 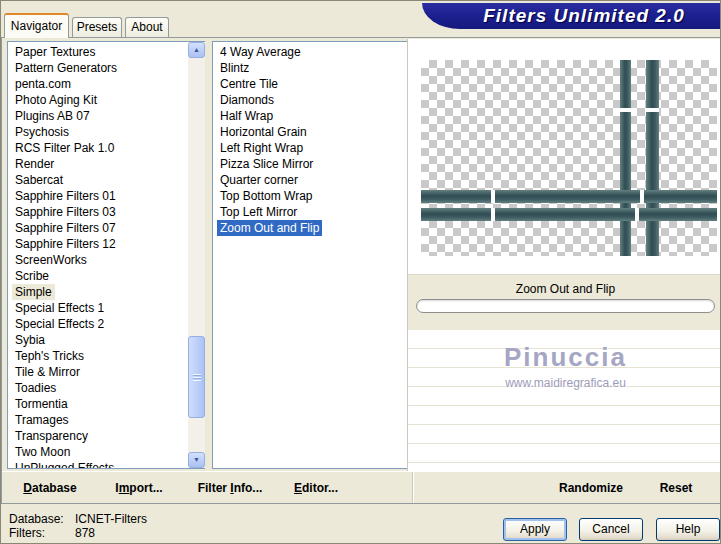 What do you see at coordinates (564, 286) in the screenshot?
I see `selected-filter-caption: Zoom Out and Flip` at bounding box center [564, 286].